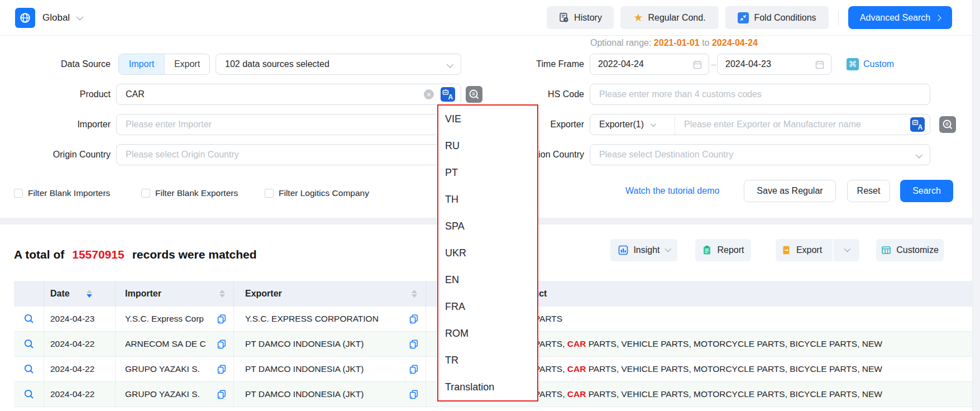 Image resolution: width=980 pixels, height=411 pixels. Describe the element at coordinates (895, 18) in the screenshot. I see `advanced-search-label: Advanced Search` at that location.